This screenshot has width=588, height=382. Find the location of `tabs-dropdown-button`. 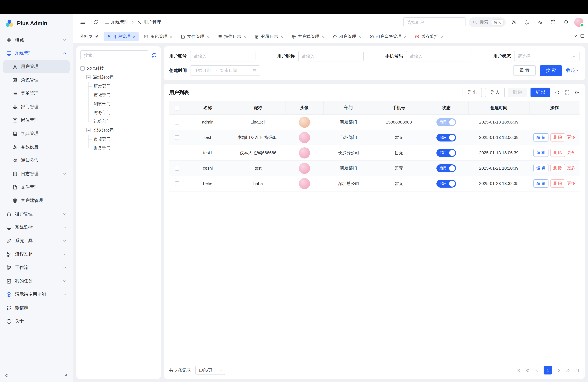

tabs-dropdown-button is located at coordinates (575, 37).